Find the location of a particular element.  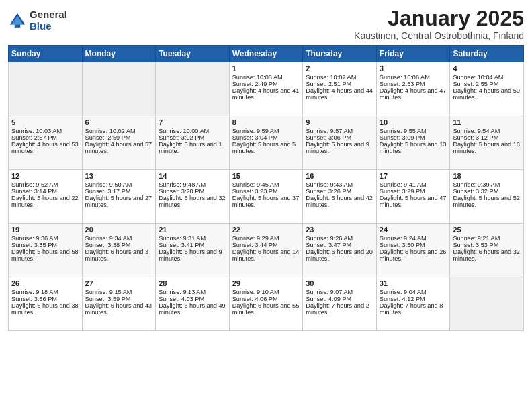

sunset-text: Sunset: 3:14 PM is located at coordinates (34, 191).